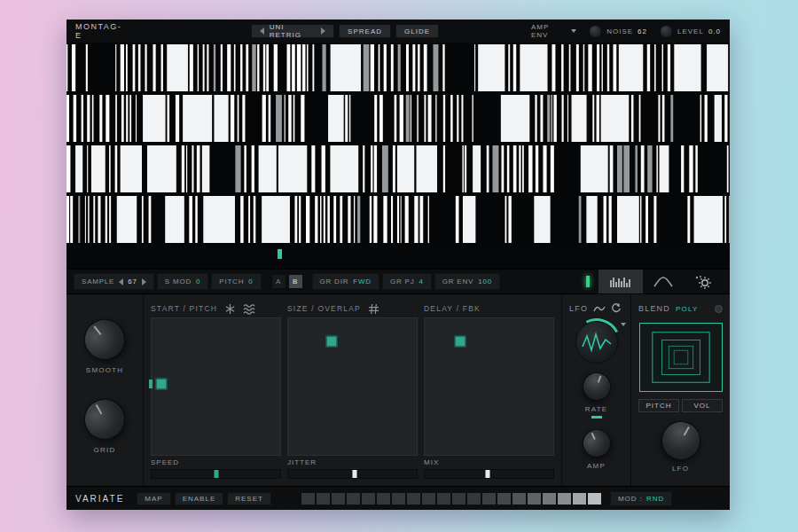 The width and height of the screenshot is (798, 532). What do you see at coordinates (553, 31) in the screenshot?
I see `amp-env-dropdown: AMP ENV` at bounding box center [553, 31].